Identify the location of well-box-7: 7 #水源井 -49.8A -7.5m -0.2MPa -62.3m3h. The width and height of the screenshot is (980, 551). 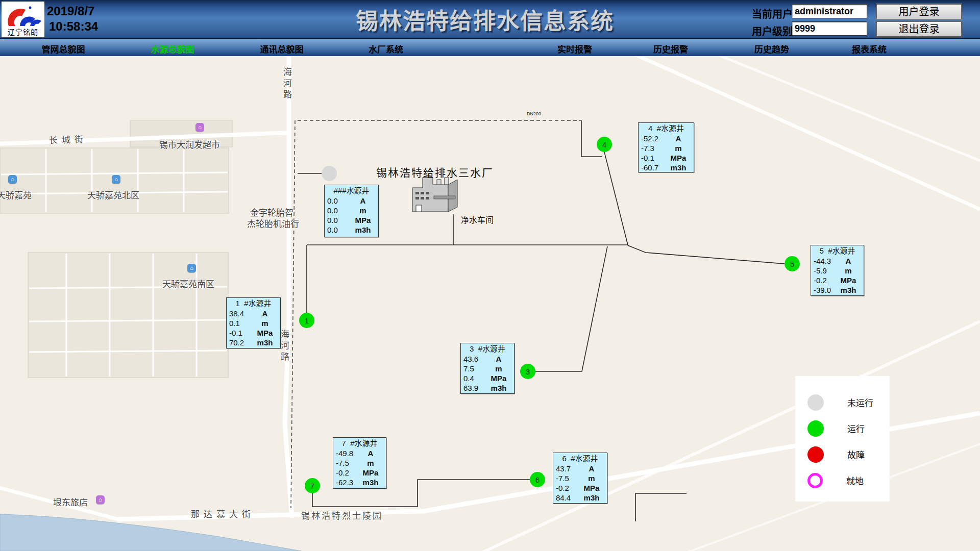
(359, 463).